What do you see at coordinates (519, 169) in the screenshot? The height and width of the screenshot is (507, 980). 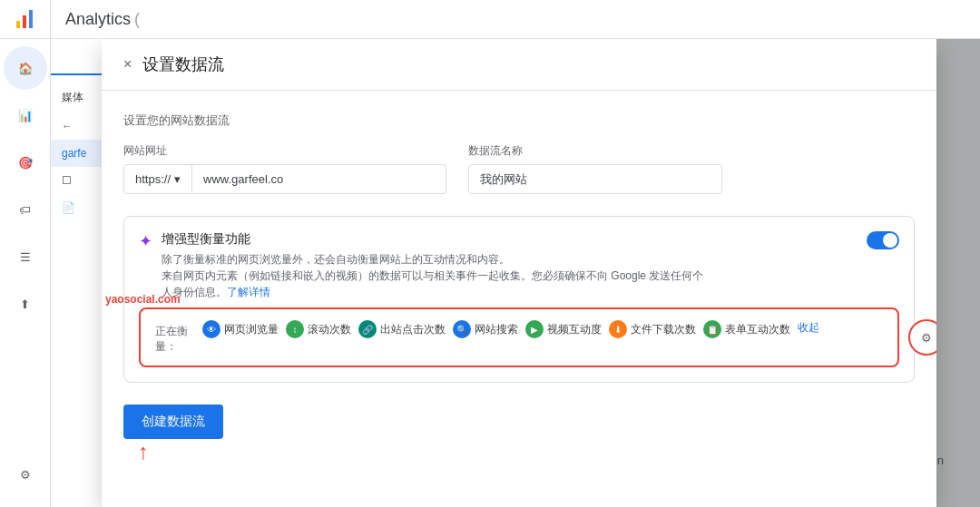 I see `form-row: 网站网址 https:// ▾ 数据流名称` at bounding box center [519, 169].